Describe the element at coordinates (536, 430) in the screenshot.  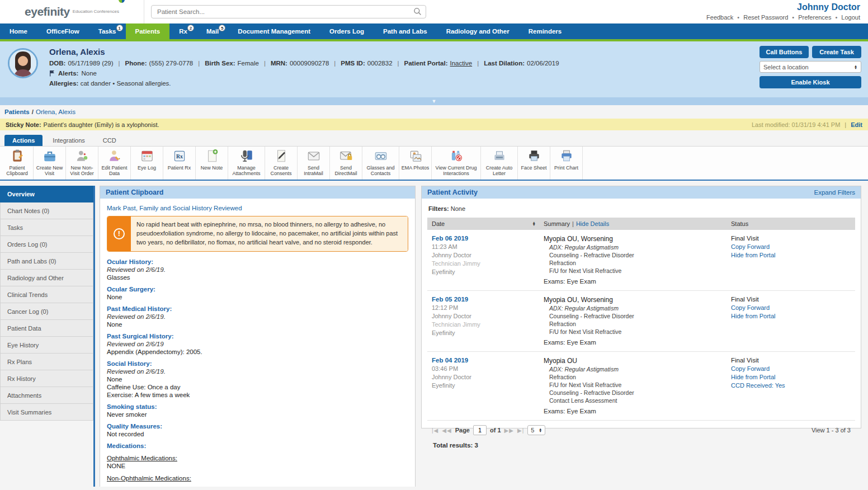
I see `page-size-select: 5 ▲▼` at that location.